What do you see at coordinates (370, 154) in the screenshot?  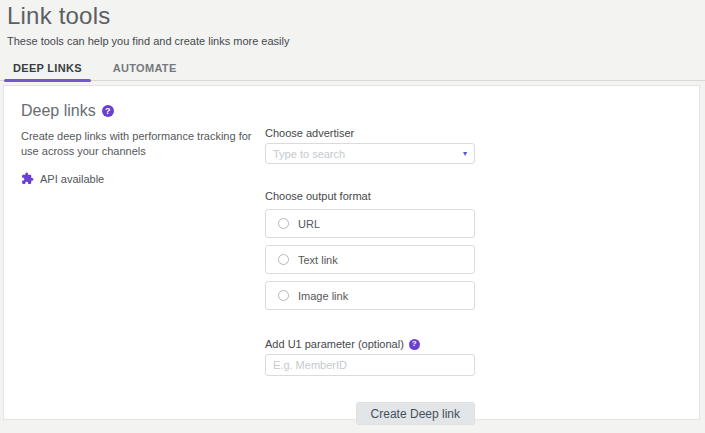 I see `advertiser-select: ▾` at bounding box center [370, 154].